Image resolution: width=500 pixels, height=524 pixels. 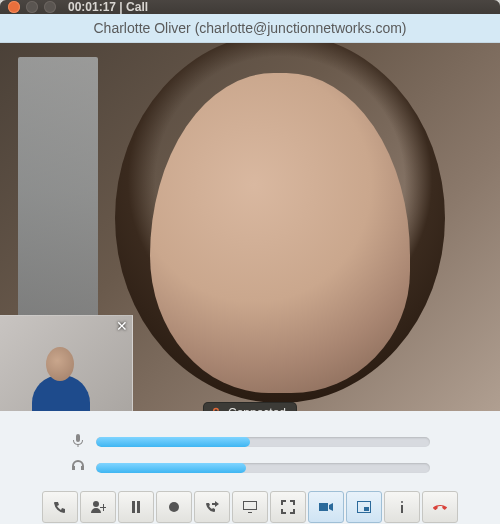 What do you see at coordinates (212, 507) in the screenshot?
I see `transfer-icon` at bounding box center [212, 507].